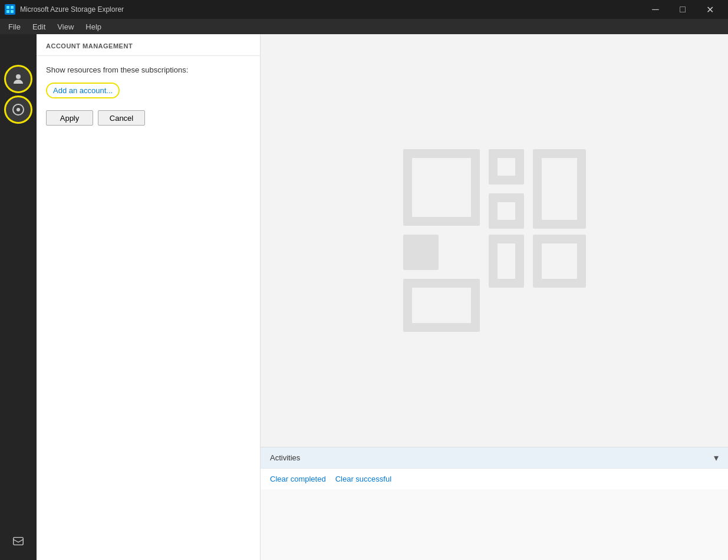 The image size is (728, 560). What do you see at coordinates (494, 458) in the screenshot?
I see `activities-header: Activities ▾` at bounding box center [494, 458].